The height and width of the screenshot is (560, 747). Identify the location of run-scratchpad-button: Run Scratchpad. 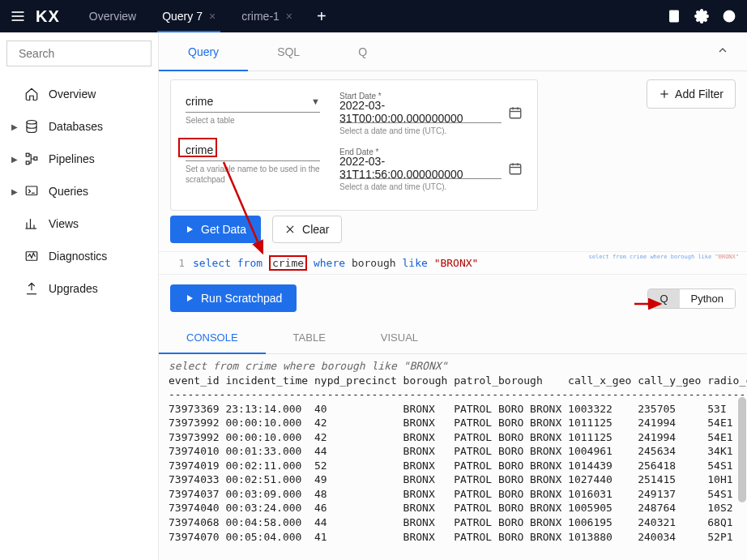
(233, 298).